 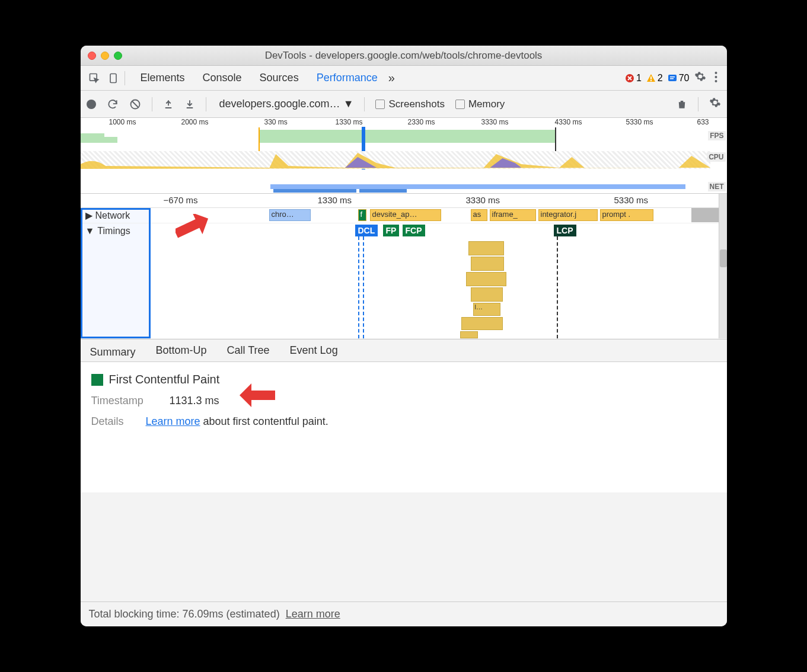 What do you see at coordinates (479, 215) in the screenshot?
I see `network-request: as` at bounding box center [479, 215].